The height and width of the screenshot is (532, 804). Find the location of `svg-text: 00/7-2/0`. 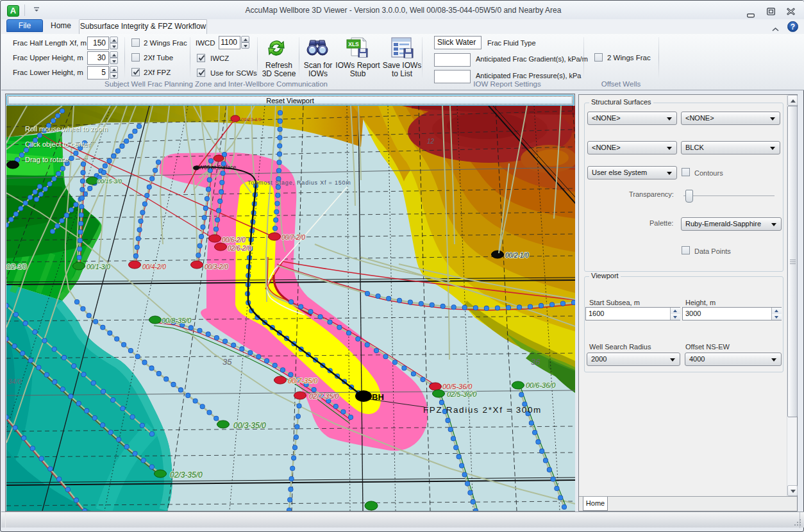

svg-text: 00/7-2/0 is located at coordinates (294, 237).